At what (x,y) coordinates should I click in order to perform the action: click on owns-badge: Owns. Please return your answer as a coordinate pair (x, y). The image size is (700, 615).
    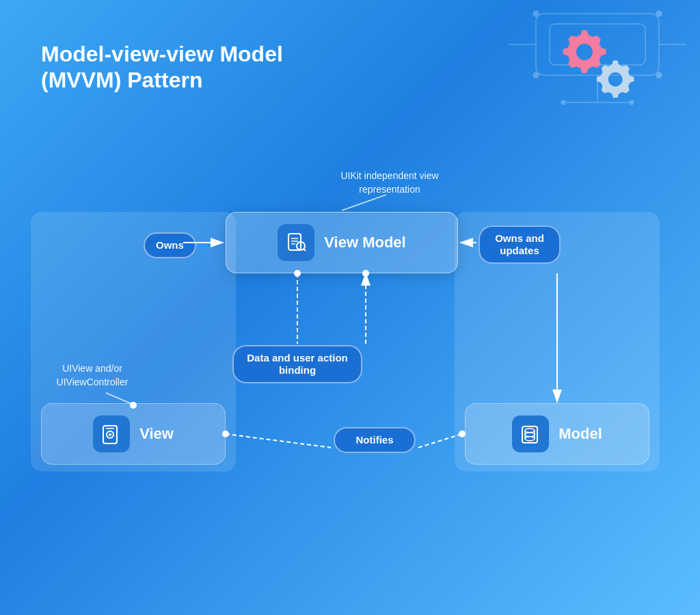
    Looking at the image, I should click on (170, 245).